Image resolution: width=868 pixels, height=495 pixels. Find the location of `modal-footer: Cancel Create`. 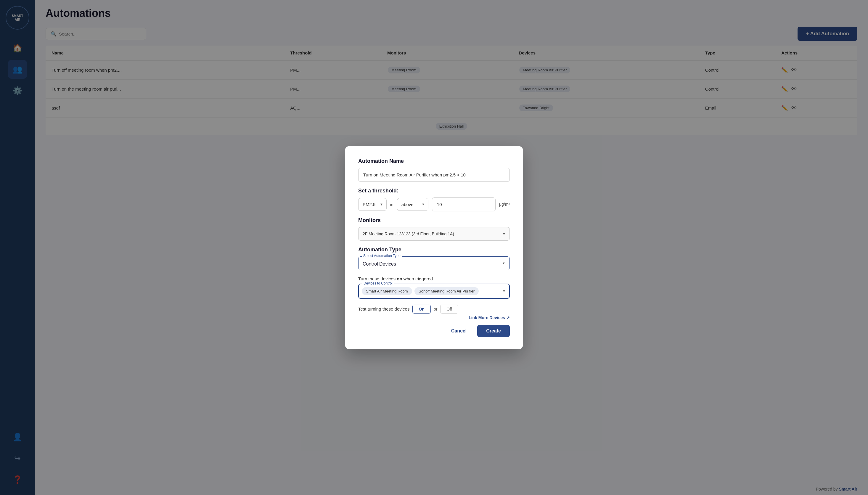

modal-footer: Cancel Create is located at coordinates (434, 331).